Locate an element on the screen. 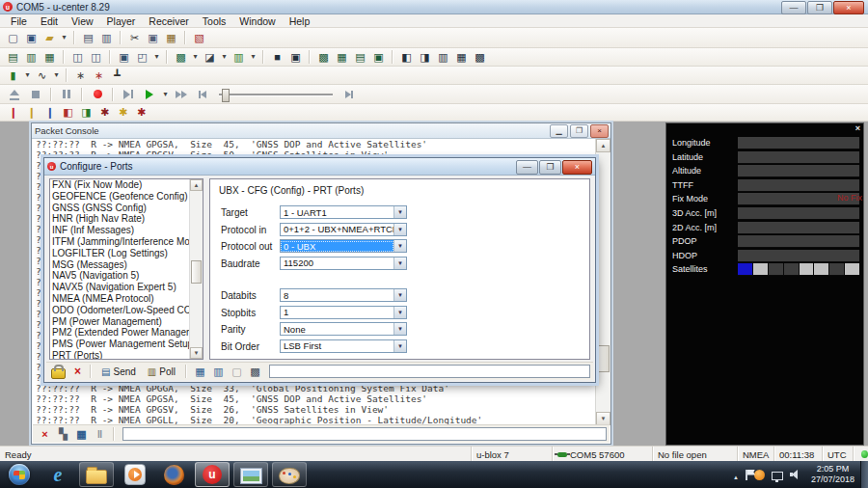 The height and width of the screenshot is (488, 868). data-panel-close-icon: × is located at coordinates (858, 128).